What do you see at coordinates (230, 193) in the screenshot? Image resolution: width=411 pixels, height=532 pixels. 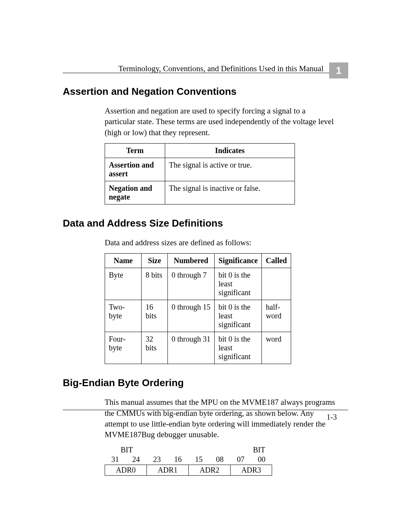 I see `cell-indicates: The signal is inactive or false.` at bounding box center [230, 193].